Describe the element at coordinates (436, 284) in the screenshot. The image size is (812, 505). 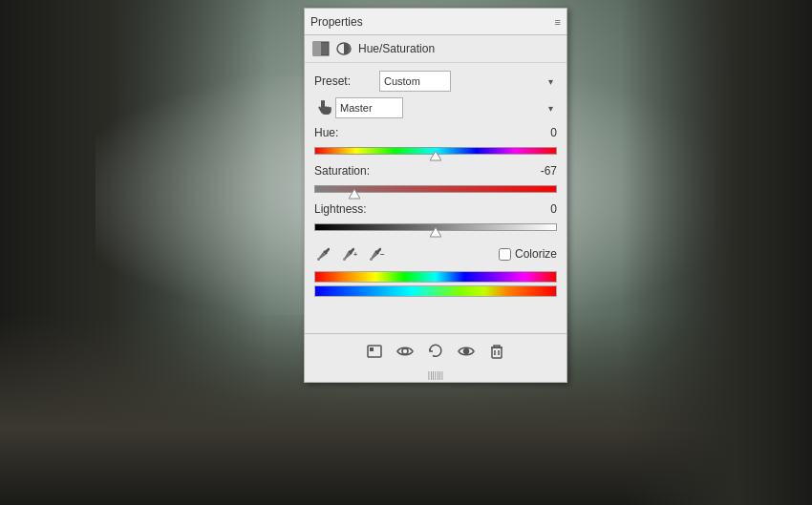
I see `color-bars` at that location.